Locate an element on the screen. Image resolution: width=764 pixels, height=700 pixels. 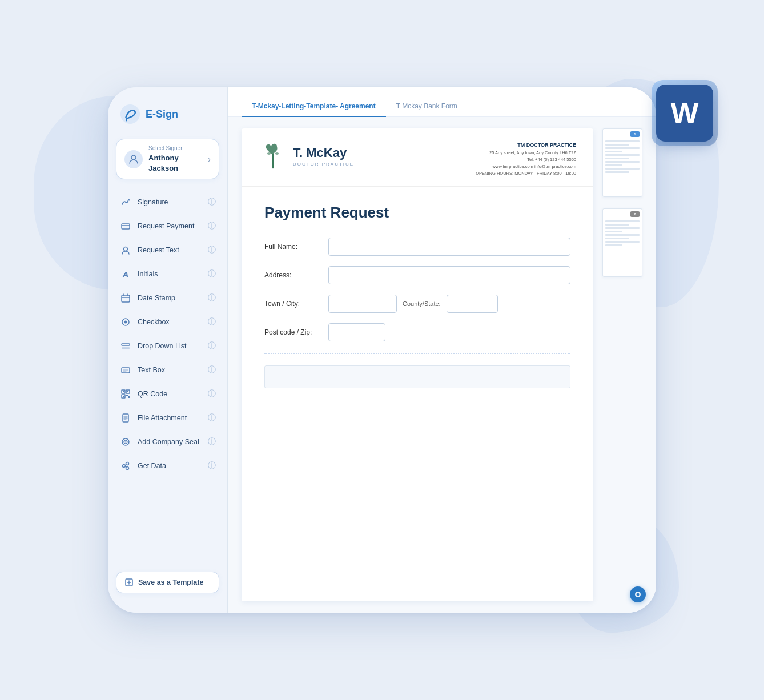
county-field is located at coordinates (472, 304).